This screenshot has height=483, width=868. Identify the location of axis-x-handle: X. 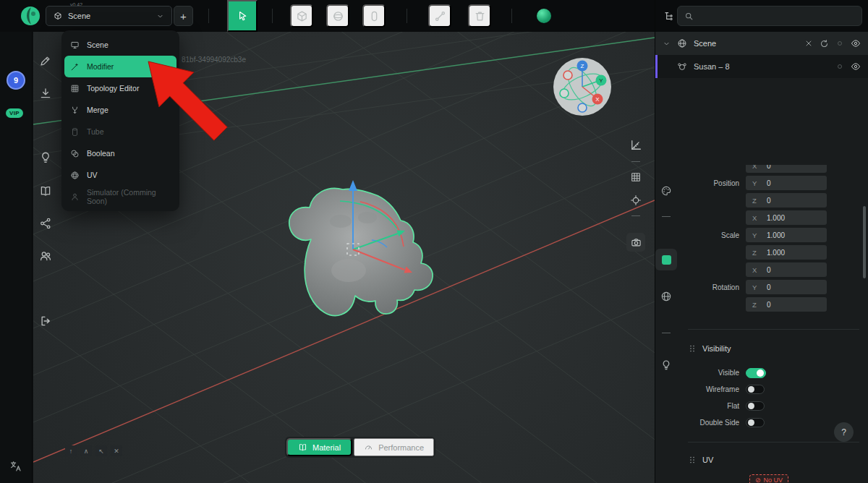
(597, 100).